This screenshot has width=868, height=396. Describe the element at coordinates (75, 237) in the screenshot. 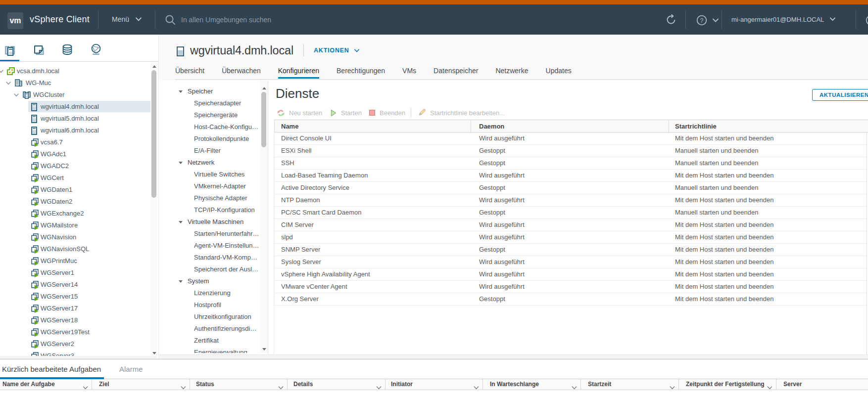

I see `tree-item-WGNavision: WGNavision` at that location.